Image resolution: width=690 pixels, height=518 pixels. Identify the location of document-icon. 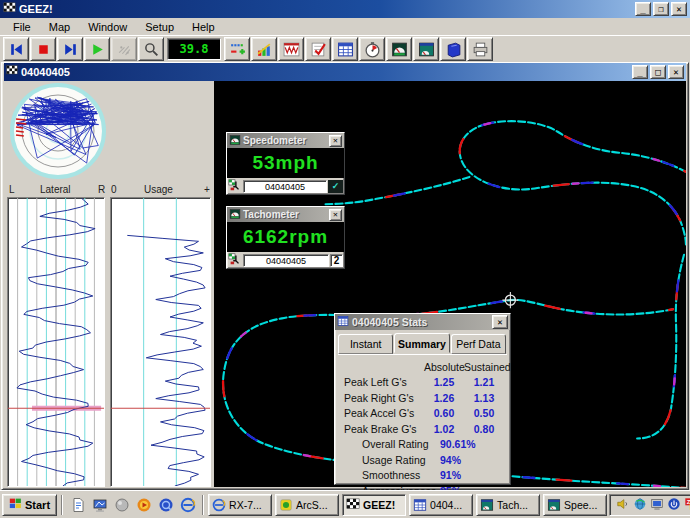
(78, 505).